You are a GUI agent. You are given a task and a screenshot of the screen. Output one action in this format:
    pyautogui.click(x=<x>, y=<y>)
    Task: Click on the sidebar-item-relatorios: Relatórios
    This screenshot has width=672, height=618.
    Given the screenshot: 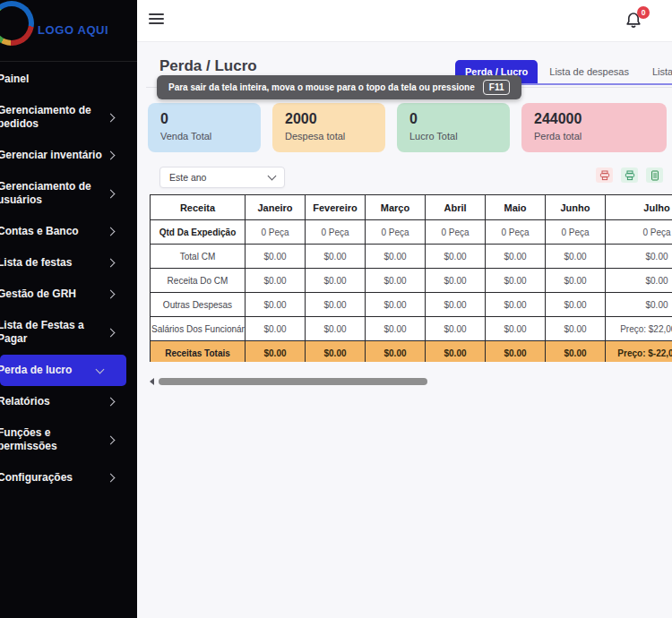 What is the action you would take?
    pyautogui.click(x=68, y=401)
    